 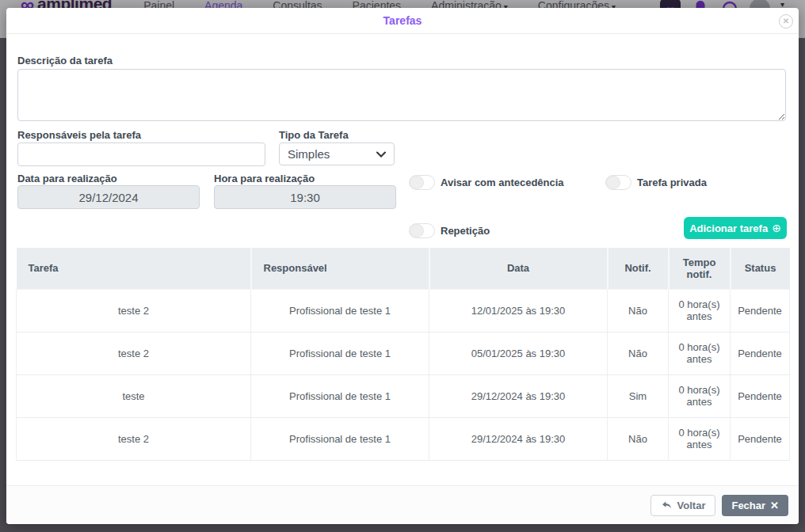 What do you see at coordinates (314, 135) in the screenshot?
I see `task-type-label: Tipo da Tarefa` at bounding box center [314, 135].